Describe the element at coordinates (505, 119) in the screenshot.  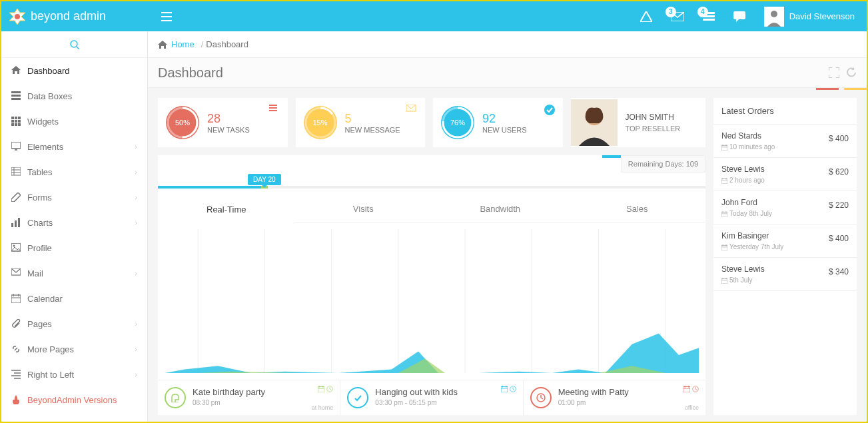
I see `stat-value: 92` at that location.